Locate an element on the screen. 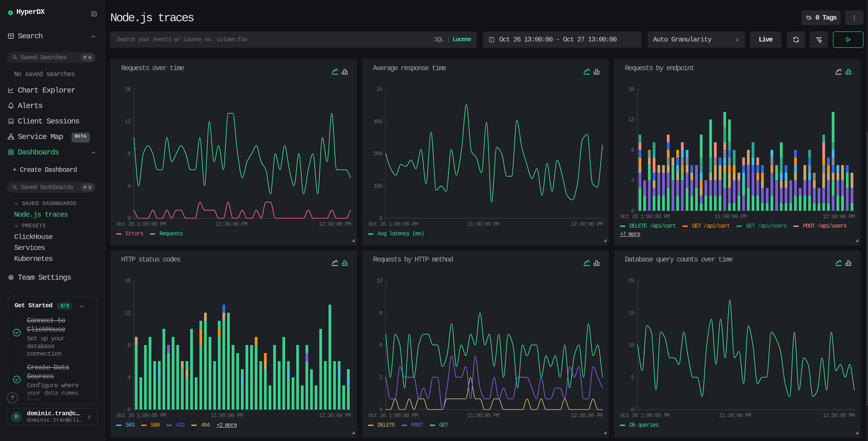  svg-text: 150 is located at coordinates (378, 186).